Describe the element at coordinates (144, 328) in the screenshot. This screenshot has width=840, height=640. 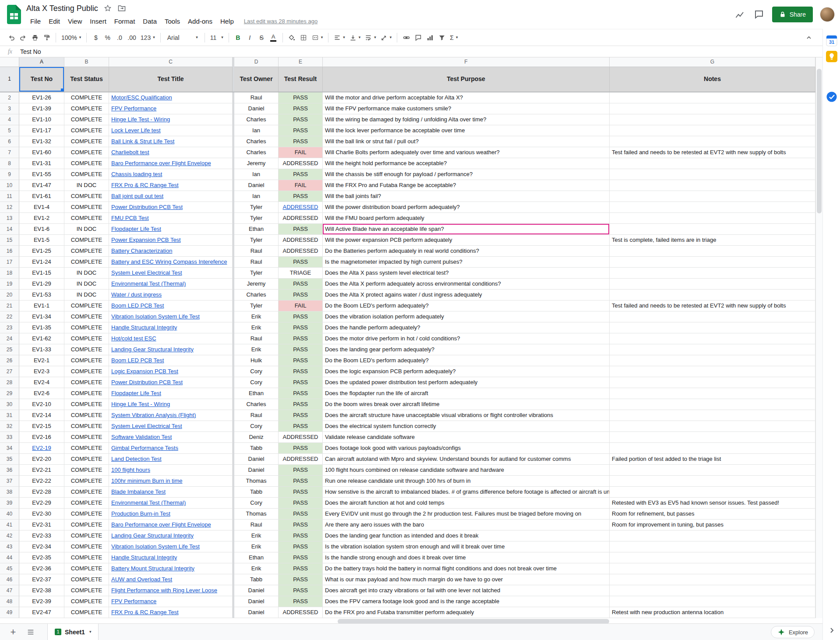
I see `cell-link: Handle Structural Integrity` at that location.